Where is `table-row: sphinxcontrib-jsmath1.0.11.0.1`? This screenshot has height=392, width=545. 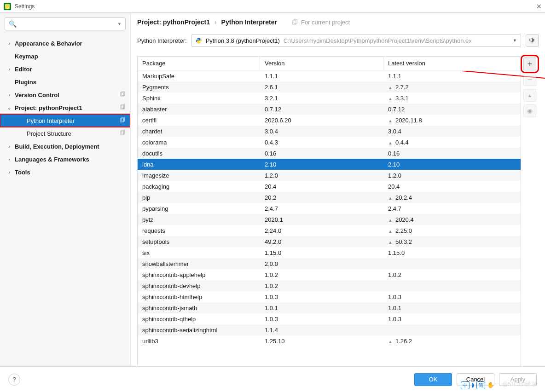 table-row: sphinxcontrib-jsmath1.0.11.0.1 is located at coordinates (329, 308).